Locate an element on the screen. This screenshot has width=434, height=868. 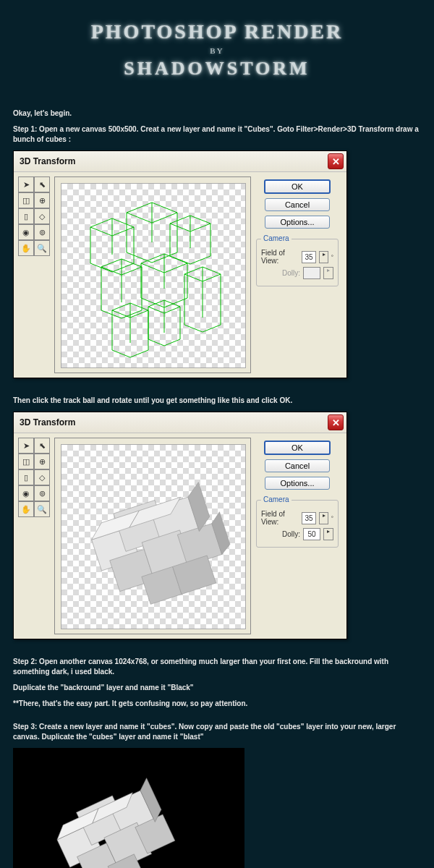
tutorial-header: PHOTOSHOP RENDER BY SHADOWSTORM is located at coordinates (217, 50).